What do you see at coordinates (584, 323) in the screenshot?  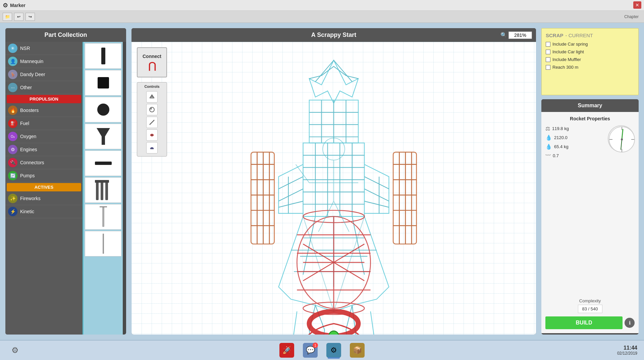 I see `build-button: BUILD` at bounding box center [584, 323].